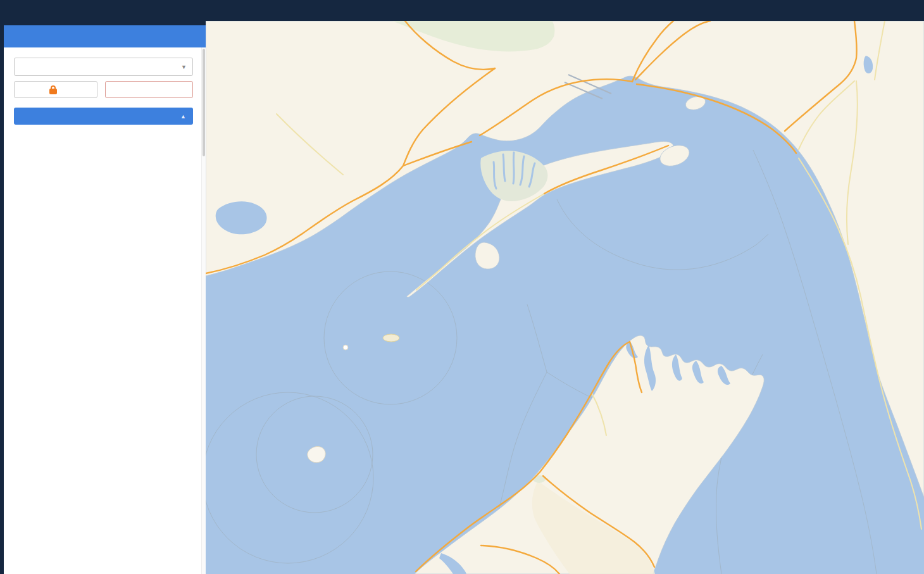 This screenshot has height=574, width=924. What do you see at coordinates (56, 90) in the screenshot?
I see `create-filter-button` at bounding box center [56, 90].